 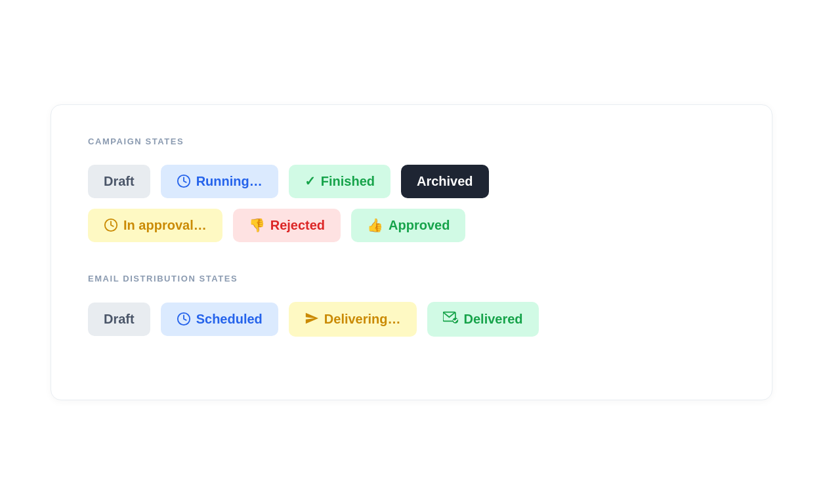 I want to click on campaign-states-badges: Draft Running… ✓ Finished Archived, so click(x=412, y=181).